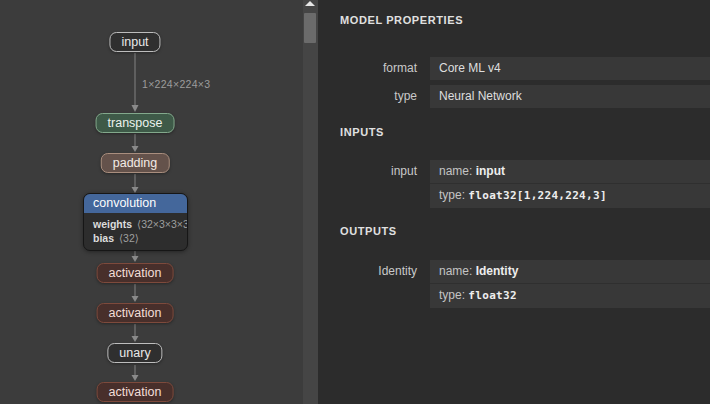 The image size is (710, 404). I want to click on type-row: type Neural Network, so click(514, 96).